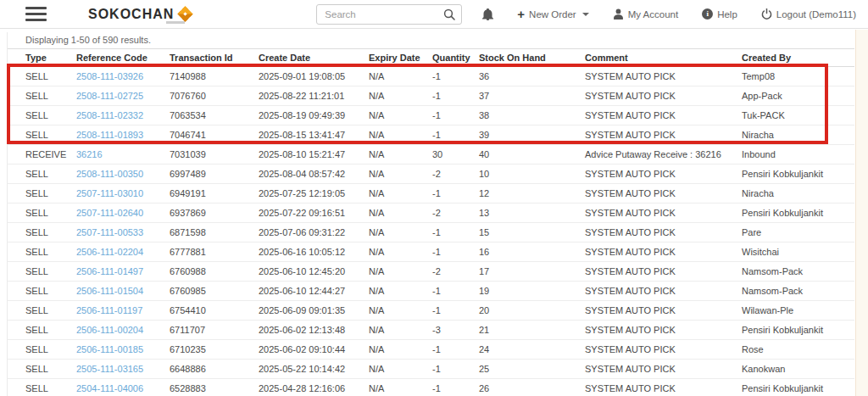 The width and height of the screenshot is (868, 396). I want to click on reference-code-link: 36216, so click(90, 154).